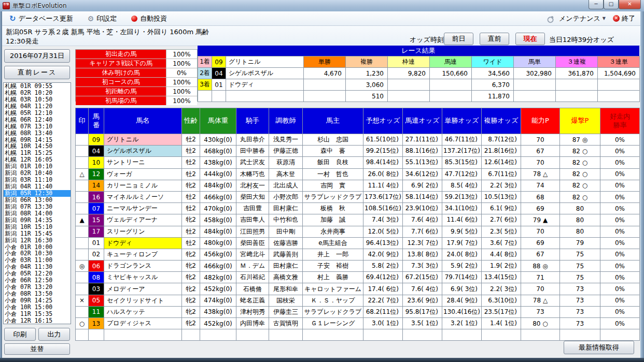  Describe the element at coordinates (37, 240) in the screenshot. I see `race-list-item: 新潟 12R 16:30` at that location.